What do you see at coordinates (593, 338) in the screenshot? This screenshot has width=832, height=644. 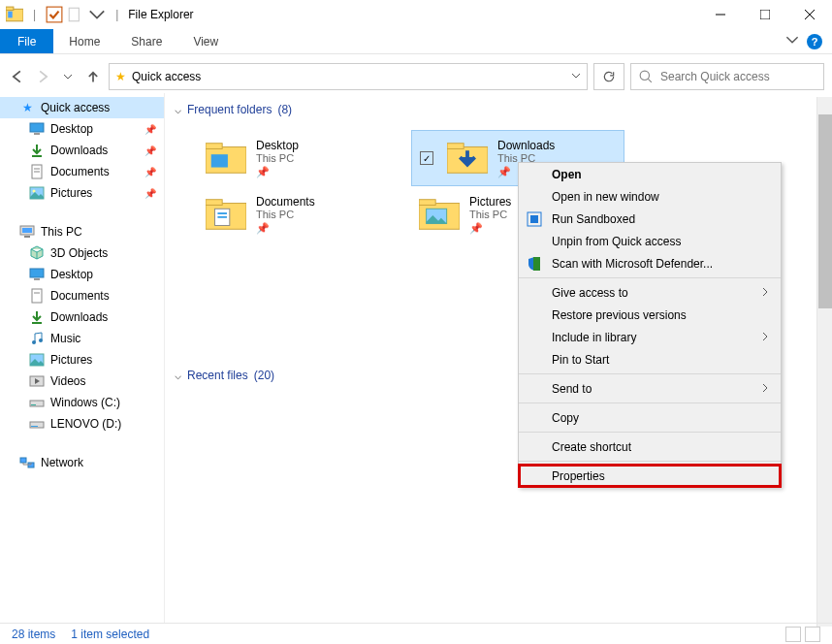 I see `menu-item-label: Include in library` at bounding box center [593, 338].